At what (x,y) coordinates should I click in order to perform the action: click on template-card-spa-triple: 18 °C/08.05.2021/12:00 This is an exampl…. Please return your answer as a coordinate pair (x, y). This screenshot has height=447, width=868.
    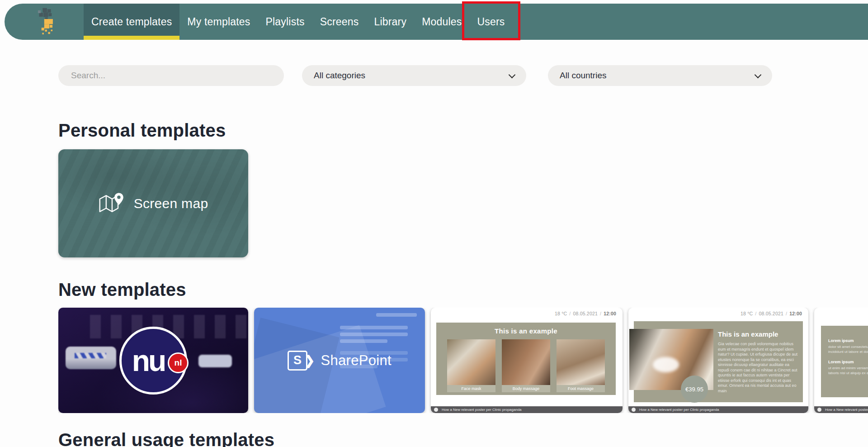
    Looking at the image, I should click on (527, 360).